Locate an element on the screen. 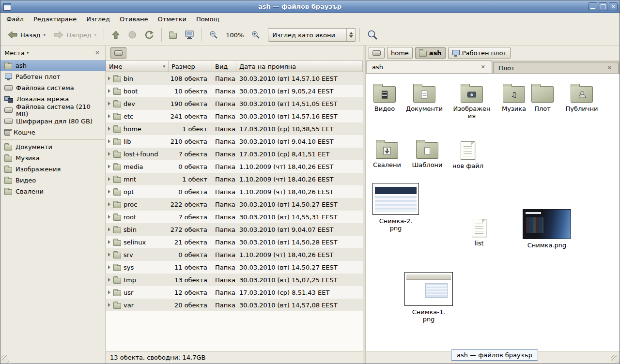 This screenshot has height=364, width=620. sidebar-close-icon: ✕ is located at coordinates (97, 53).